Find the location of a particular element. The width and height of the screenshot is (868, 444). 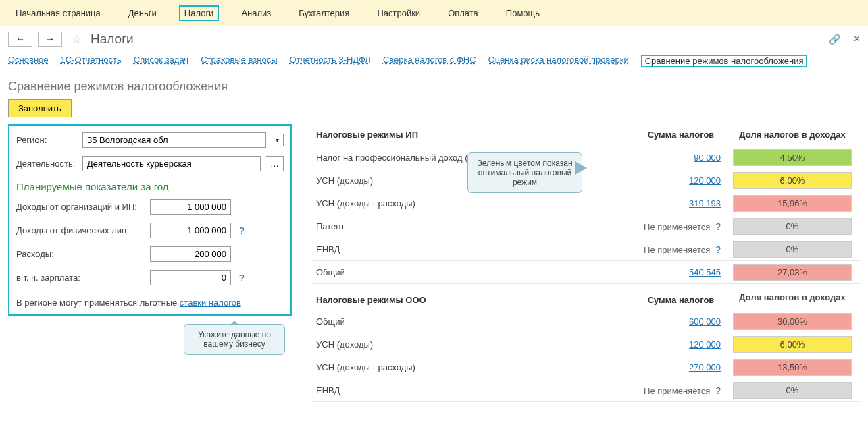

regime-name-cell: ЕНВД is located at coordinates (474, 250).